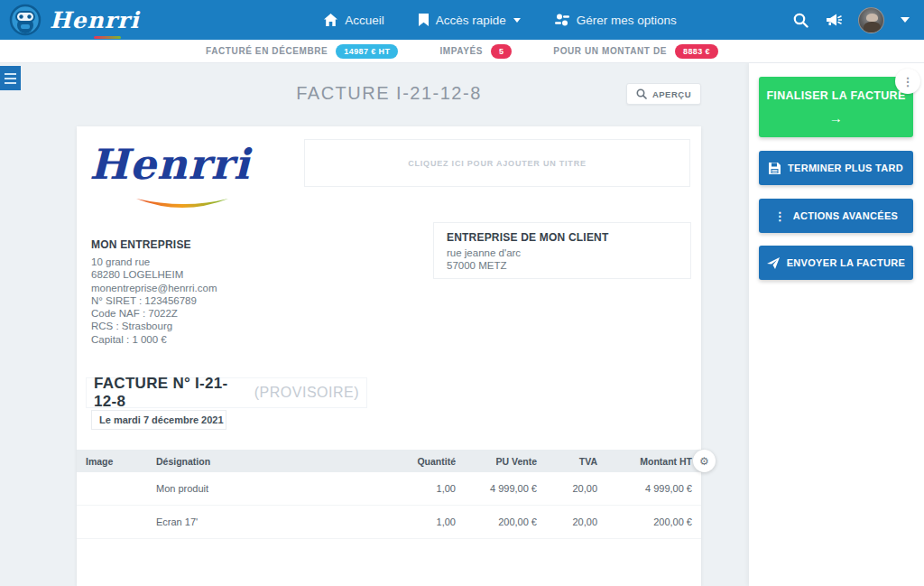  Describe the element at coordinates (562, 265) in the screenshot. I see `client-line: 57000 METZ` at that location.